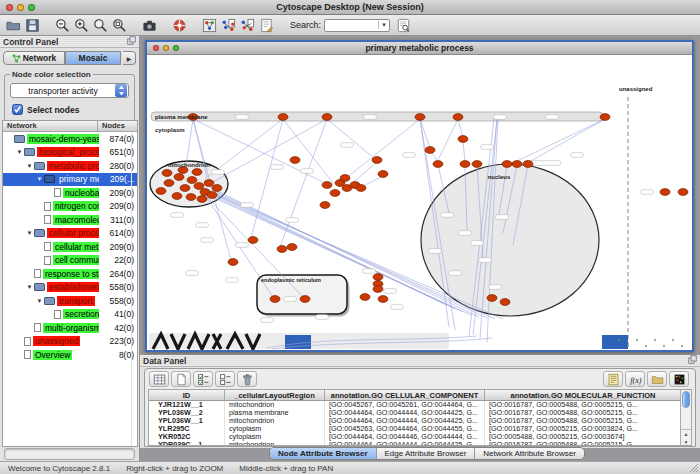  I want to click on tree-row-metabolic-process: ▼metabolic process280(0), so click(70, 166).